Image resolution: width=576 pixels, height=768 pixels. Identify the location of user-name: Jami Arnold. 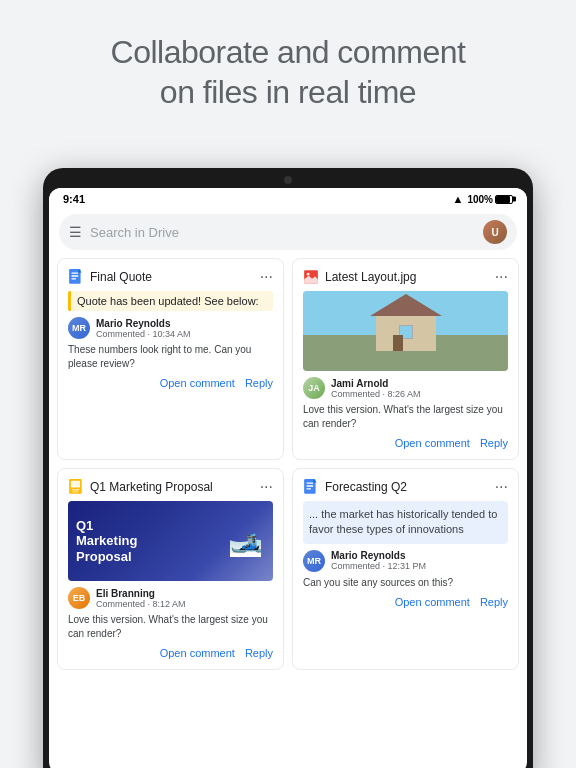
(420, 384).